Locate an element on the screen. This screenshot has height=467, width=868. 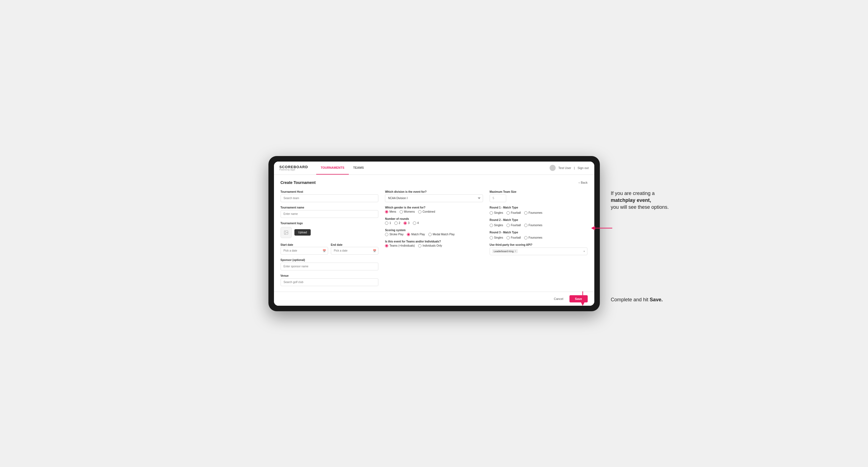
start-date-input is located at coordinates (305, 251).